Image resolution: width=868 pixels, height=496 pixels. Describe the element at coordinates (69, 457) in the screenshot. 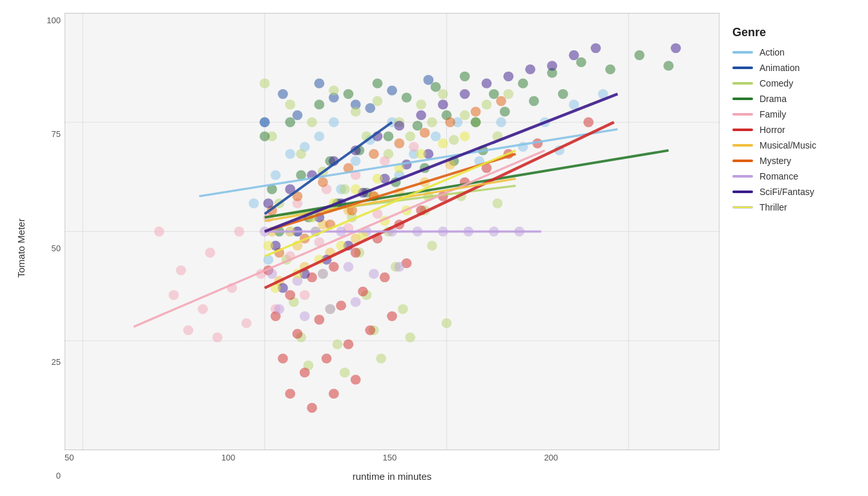

I see `x-tick-50: 50` at that location.